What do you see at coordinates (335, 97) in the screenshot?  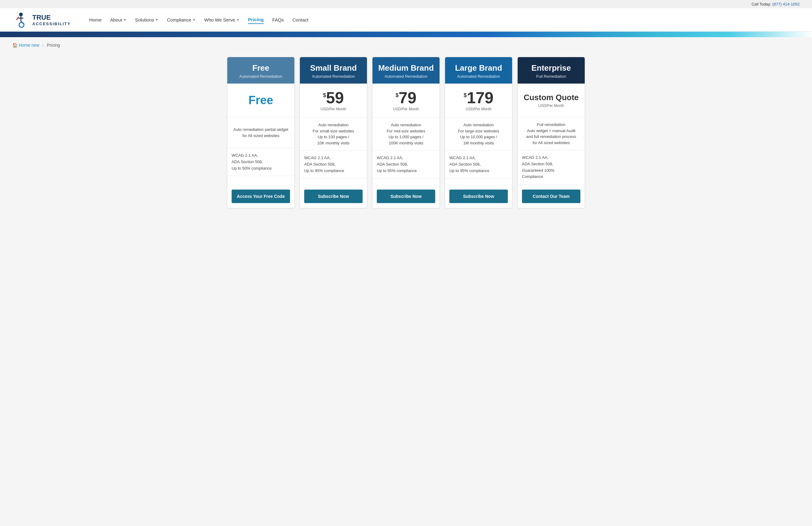 I see `price-number: 59` at bounding box center [335, 97].